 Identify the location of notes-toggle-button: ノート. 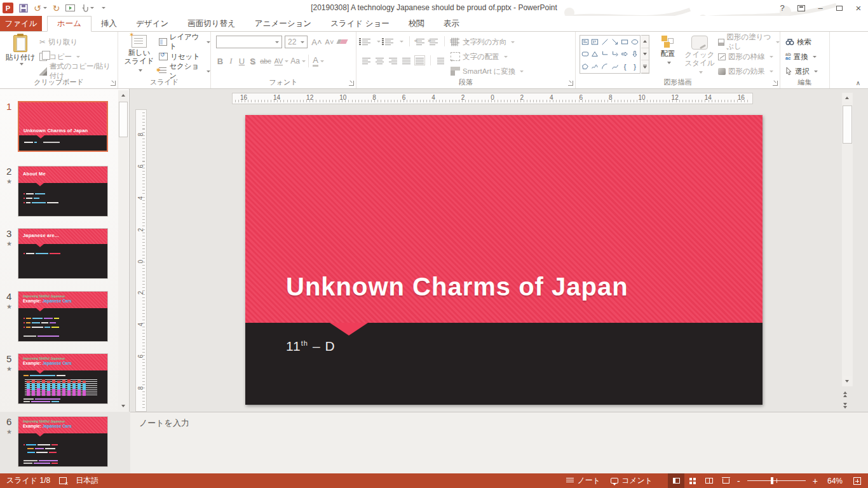
(583, 480).